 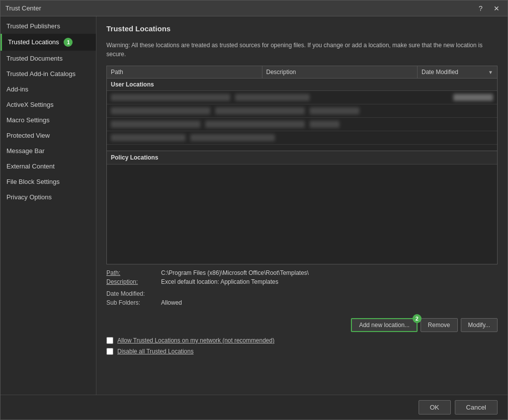 What do you see at coordinates (134, 294) in the screenshot?
I see `date-modified-label: Date Modified:` at bounding box center [134, 294].